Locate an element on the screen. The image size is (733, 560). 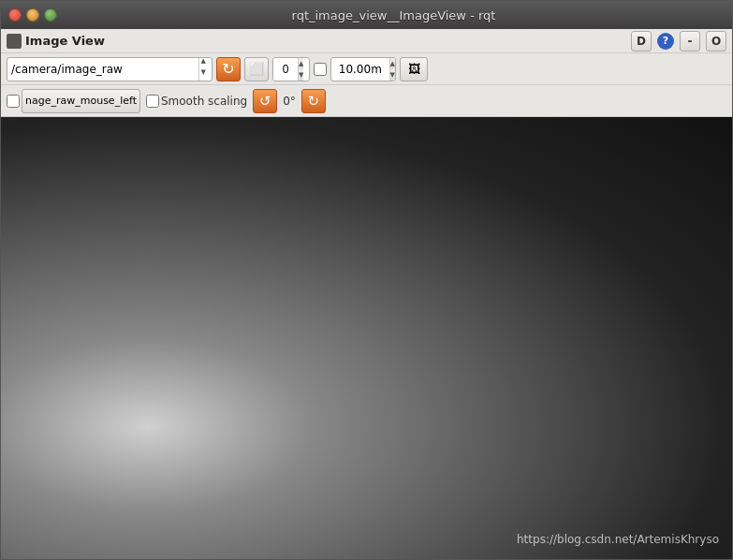
rotate-right-button: ↻ is located at coordinates (314, 101).